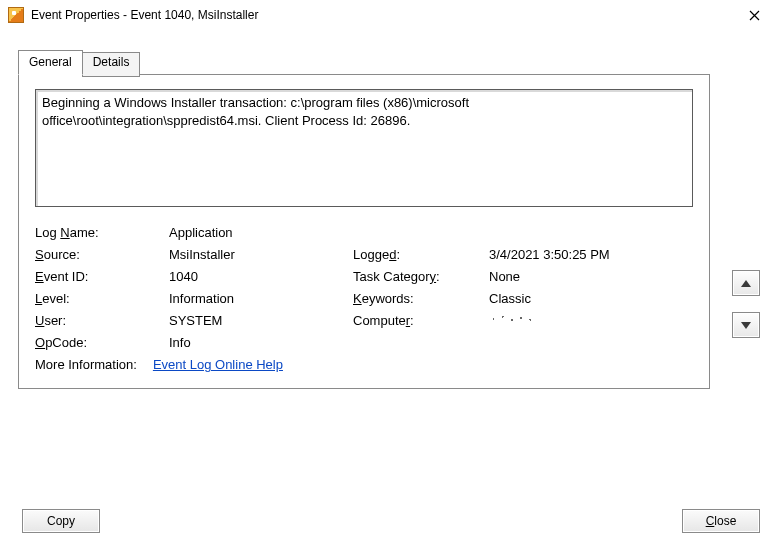 The width and height of the screenshot is (782, 547). I want to click on label-task-category: Task Category:, so click(418, 276).